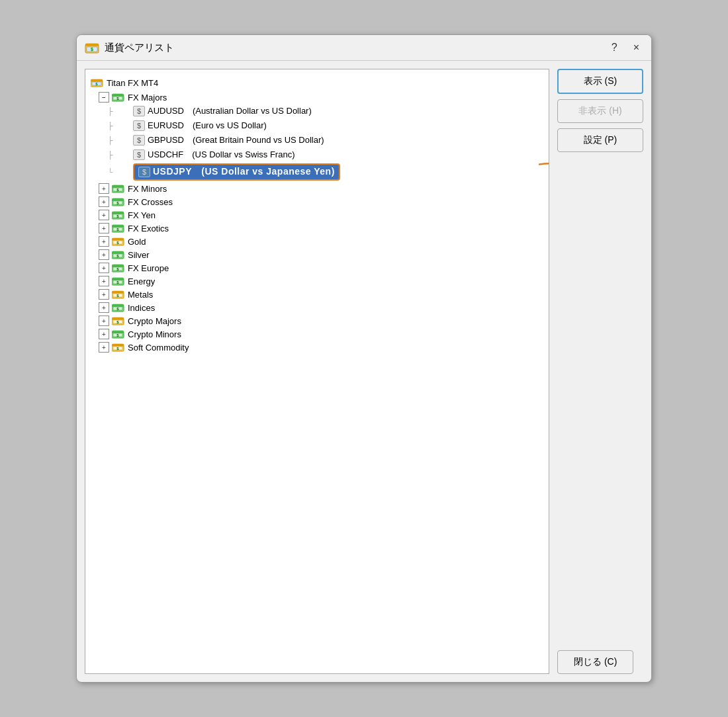  Describe the element at coordinates (324, 155) in the screenshot. I see `row-usdchf: ├ $ USDCHF (US Dollar vs Swiss Franc)` at that location.